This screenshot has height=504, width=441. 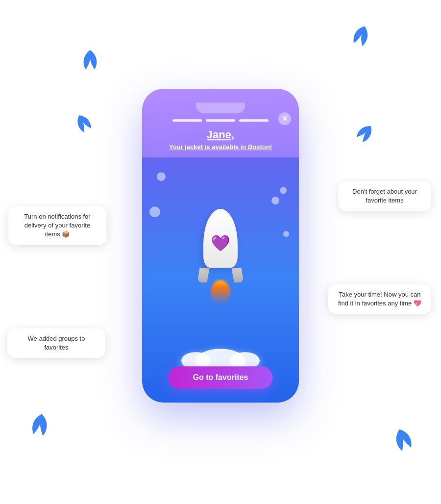 What do you see at coordinates (361, 37) in the screenshot?
I see `leaf-top-right` at bounding box center [361, 37].